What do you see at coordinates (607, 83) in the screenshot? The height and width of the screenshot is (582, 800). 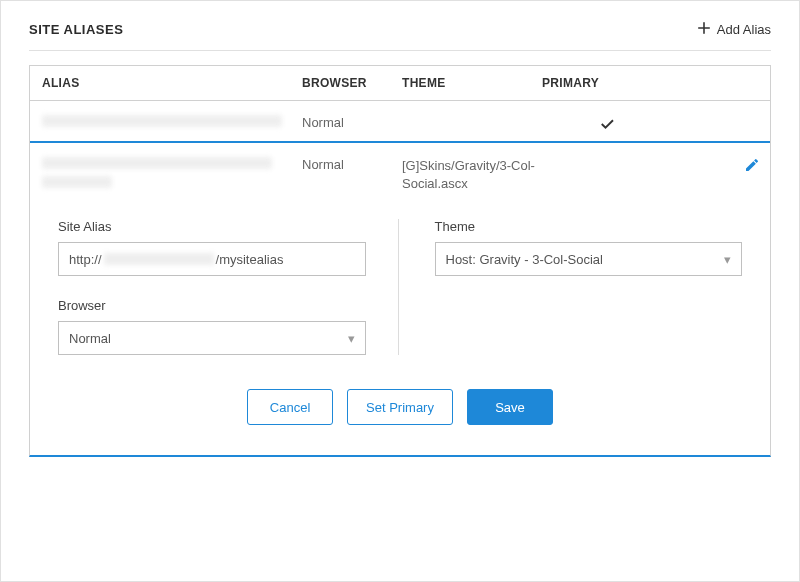 I see `col-primary: PRIMARY` at bounding box center [607, 83].